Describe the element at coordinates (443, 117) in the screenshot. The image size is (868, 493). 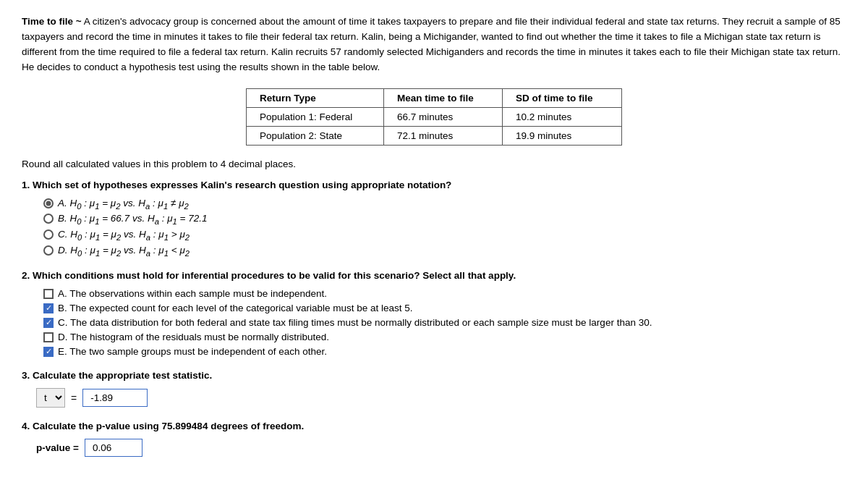
I see `row-federal-mean: 66.7 minutes` at that location.